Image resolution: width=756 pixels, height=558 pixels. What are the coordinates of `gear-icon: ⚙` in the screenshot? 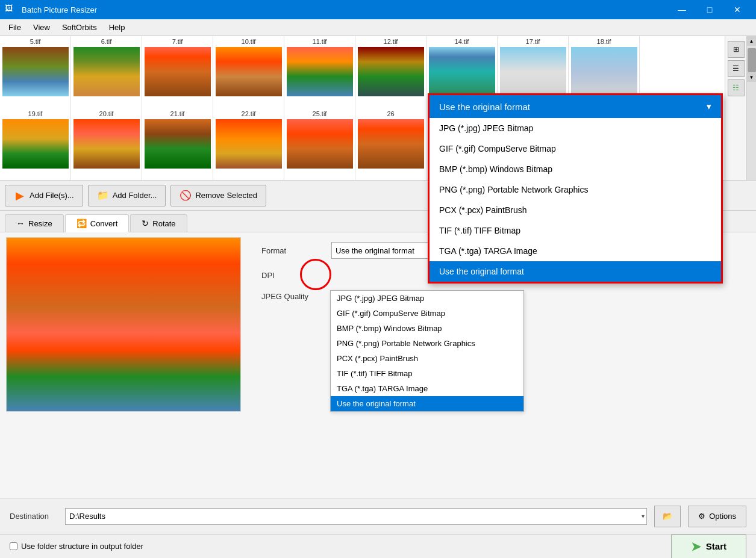 It's located at (702, 516).